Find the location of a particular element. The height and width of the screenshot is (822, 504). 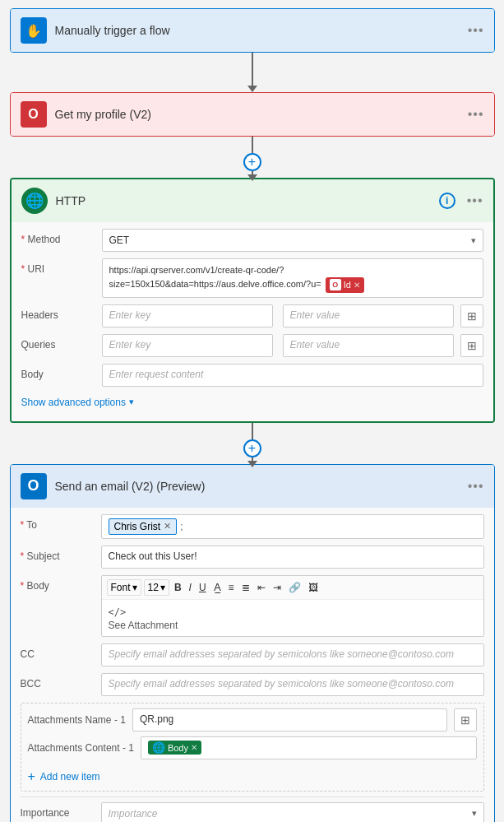

card-manual-trigger-header: ✋ Manually trigger a flow ••• is located at coordinates (252, 30).